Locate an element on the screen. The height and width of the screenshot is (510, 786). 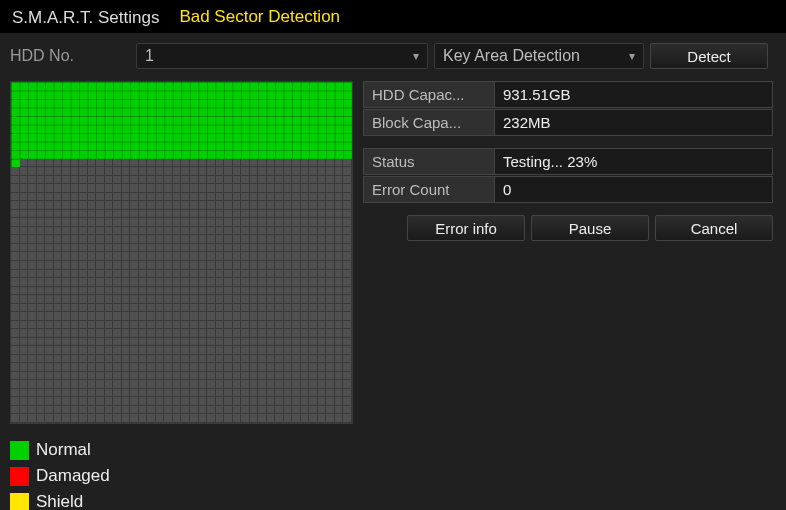
hdd-capacity-label: HDD Capac... is located at coordinates (428, 94).